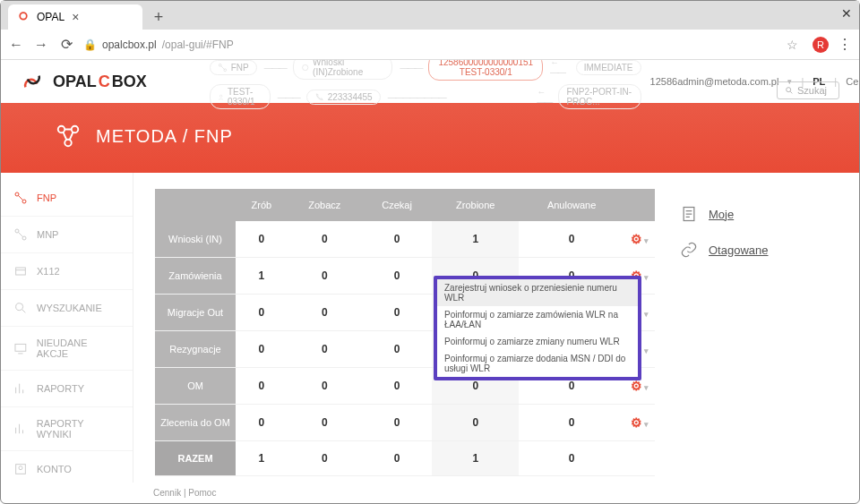 This screenshot has height=504, width=860. What do you see at coordinates (572, 205) in the screenshot?
I see `col-header: Anulowane` at bounding box center [572, 205].